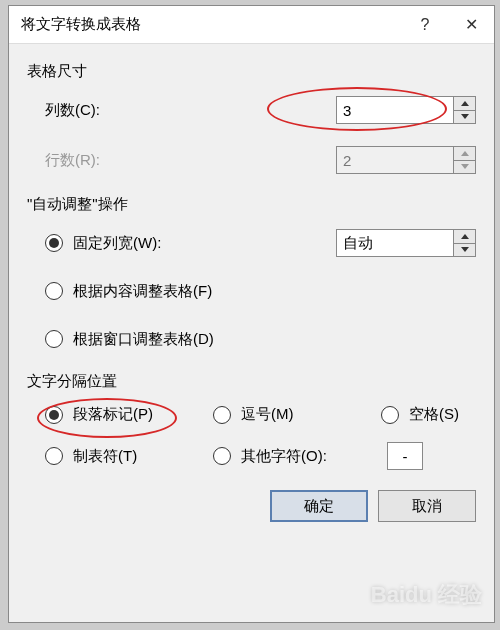 This screenshot has width=500, height=630. I want to click on autofit-window-label: 根据窗口调整表格(D), so click(144, 340).